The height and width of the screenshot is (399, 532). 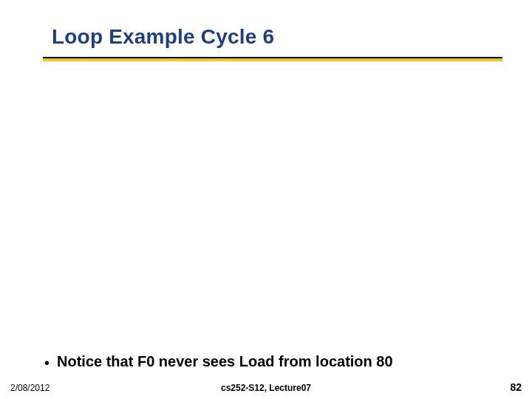 What do you see at coordinates (277, 37) in the screenshot?
I see `title-area: Loop Example Cycle 6` at bounding box center [277, 37].